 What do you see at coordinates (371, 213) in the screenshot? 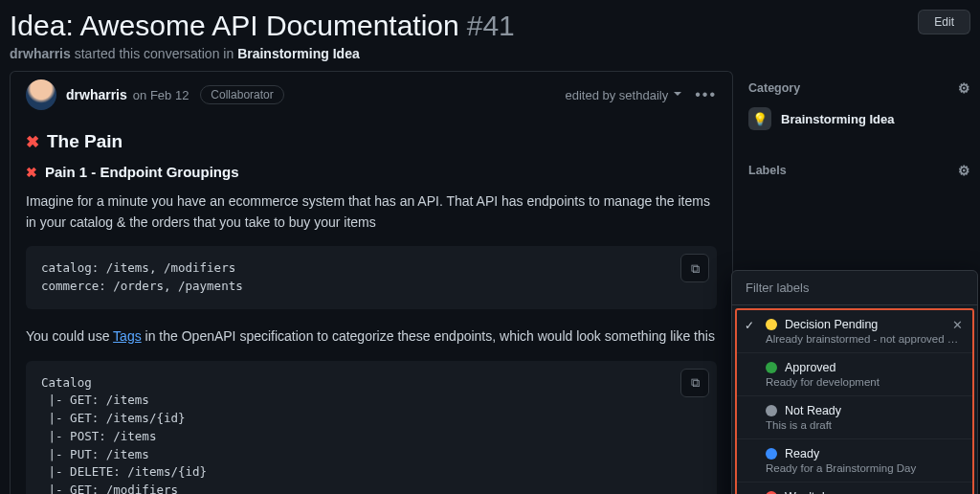
I see `paragraph: Imagine for a minute you have an ecommer…` at bounding box center [371, 213].